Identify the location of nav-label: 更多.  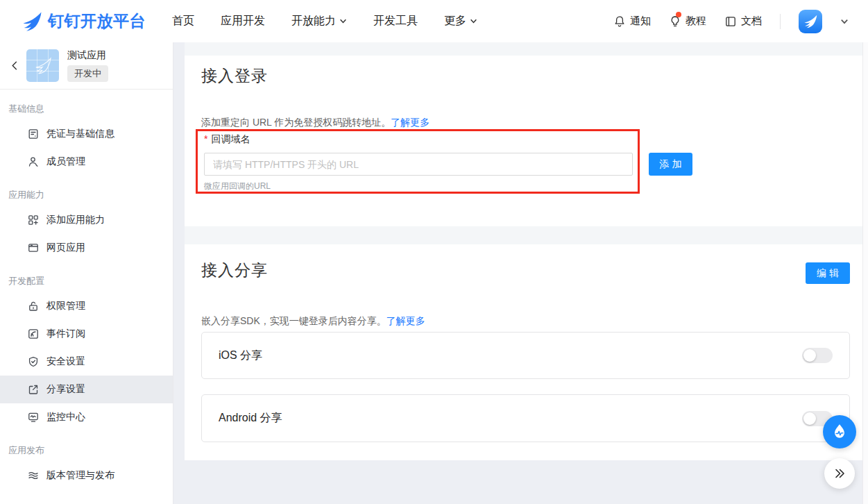
(455, 21).